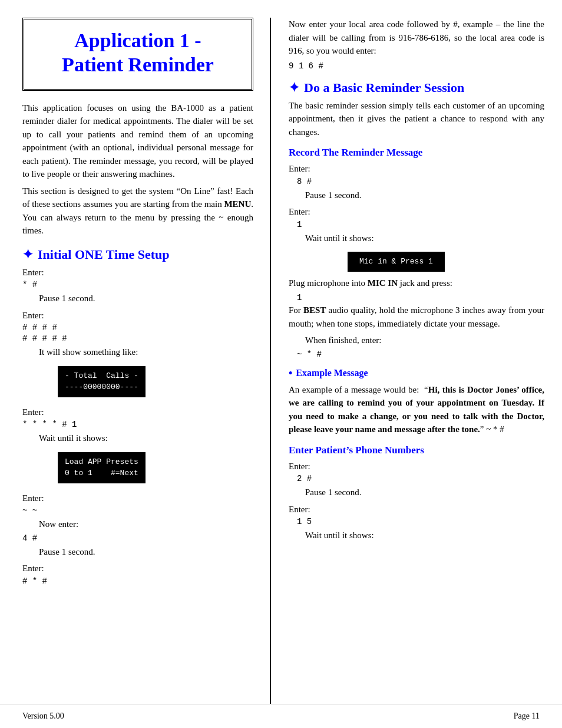 The height and width of the screenshot is (728, 562). I want to click on code-3: # # # # #, so click(138, 338).